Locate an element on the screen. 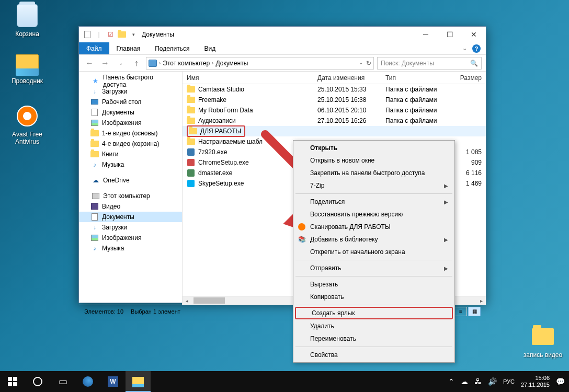  explorer-taskbar-button is located at coordinates (138, 382).